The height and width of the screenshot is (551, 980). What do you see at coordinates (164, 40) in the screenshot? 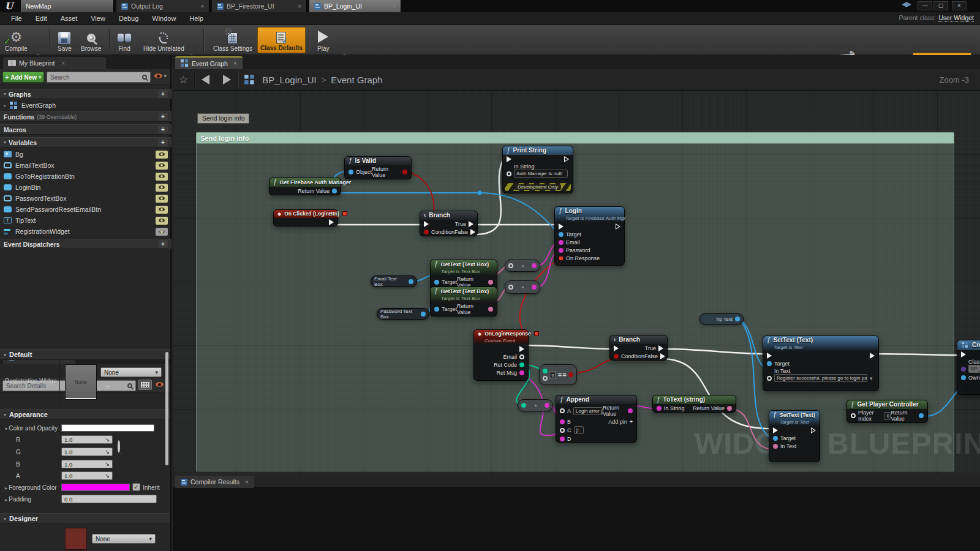
I see `hide-unrelated-button: Hide Unrelated` at bounding box center [164, 40].